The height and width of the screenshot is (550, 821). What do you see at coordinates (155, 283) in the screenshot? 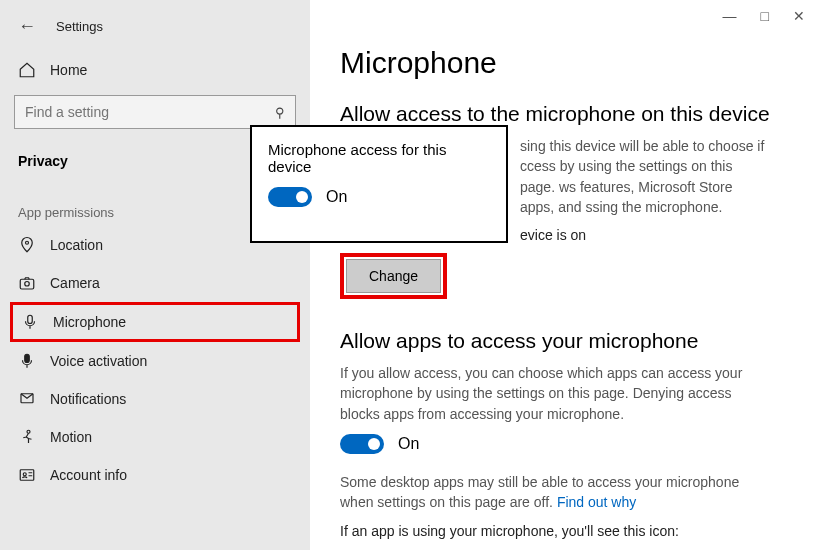
I see `sidebar-item-camera: Camera` at bounding box center [155, 283].